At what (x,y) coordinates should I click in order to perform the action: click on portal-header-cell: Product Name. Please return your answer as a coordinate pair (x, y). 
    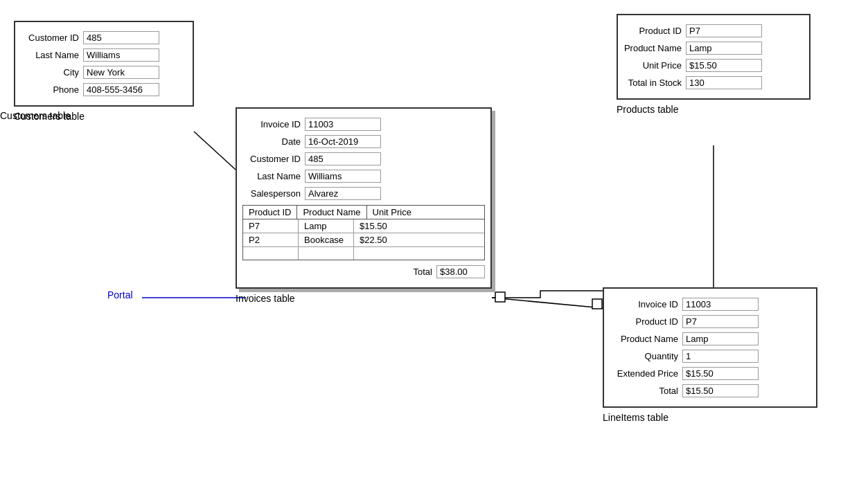
    Looking at the image, I should click on (332, 212).